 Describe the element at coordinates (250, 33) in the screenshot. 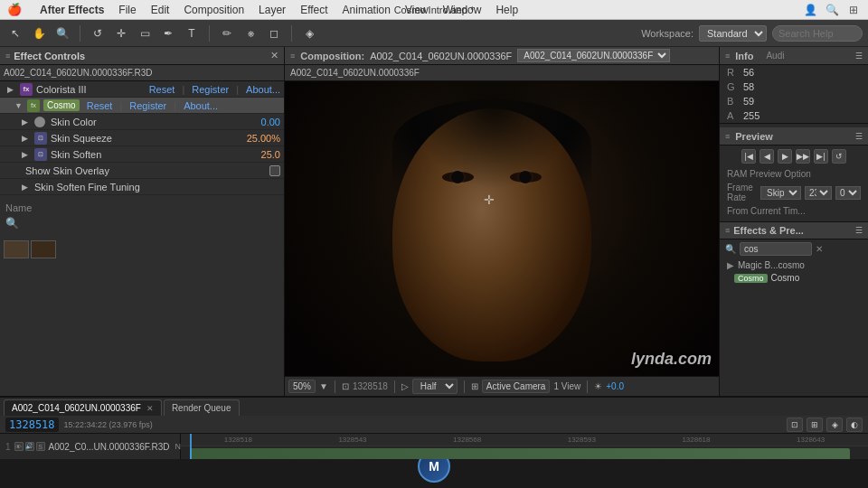

I see `clone-tool: ⎈` at that location.